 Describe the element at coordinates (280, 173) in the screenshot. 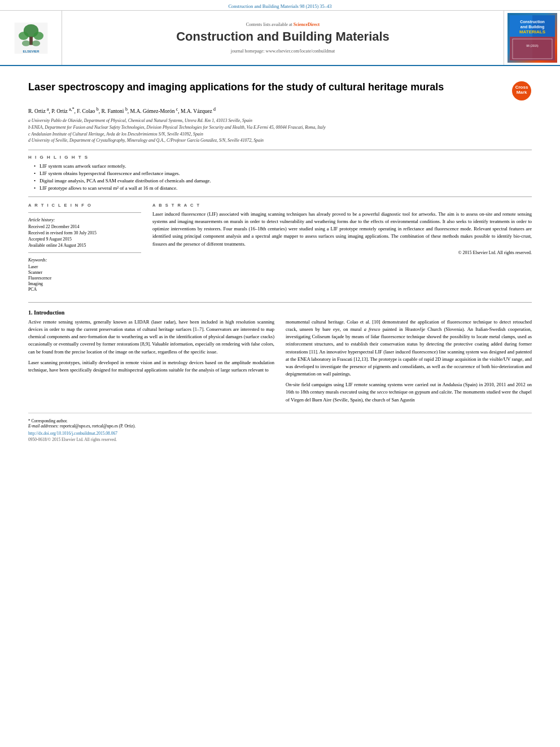

I see `highlights-section: H I G H L I G H T S LIF system scans art…` at that location.